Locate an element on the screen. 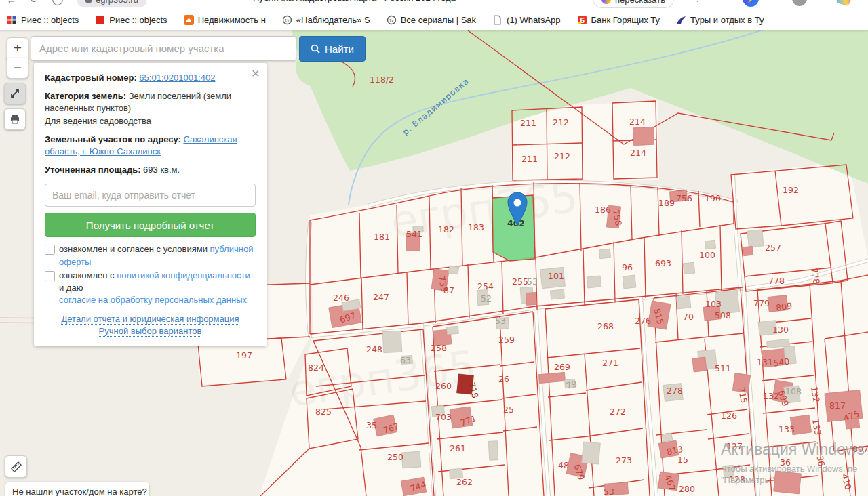  parcel-label: 192 is located at coordinates (791, 190).